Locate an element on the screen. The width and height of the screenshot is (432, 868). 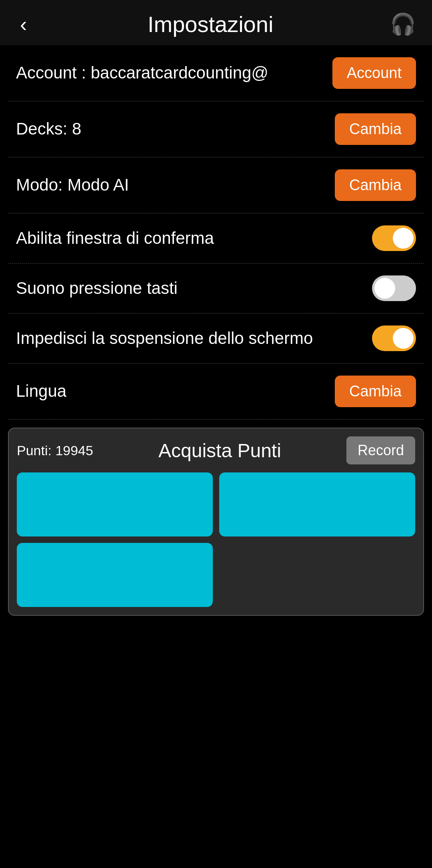
sound-row: Suono pressione tasti is located at coordinates (216, 288).